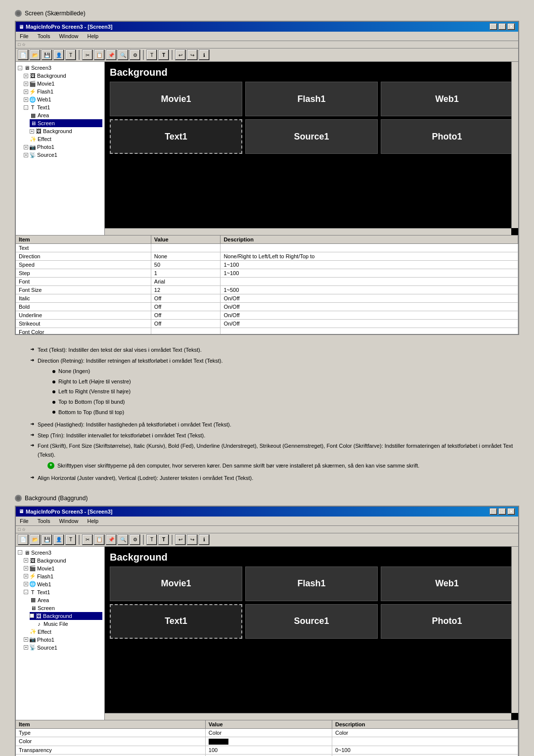  Describe the element at coordinates (26, 100) in the screenshot. I see `tree-expand-web1: +` at that location.